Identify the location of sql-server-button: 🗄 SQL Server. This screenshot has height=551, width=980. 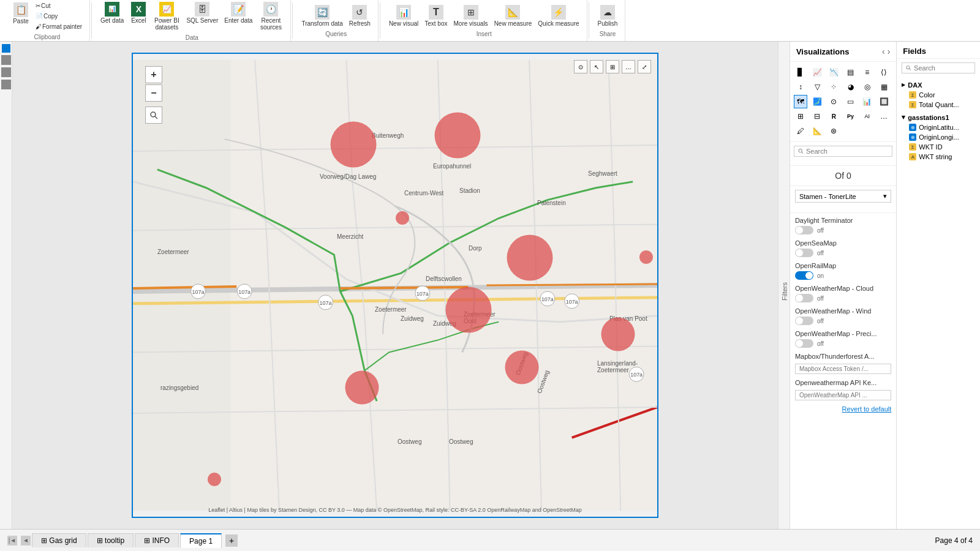
(202, 16).